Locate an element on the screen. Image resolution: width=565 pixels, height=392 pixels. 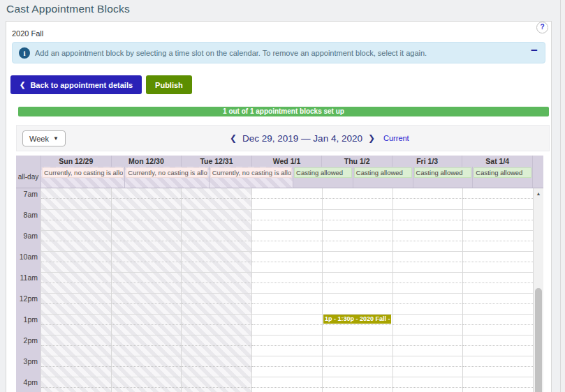
time-label: 3pm is located at coordinates (28, 366).